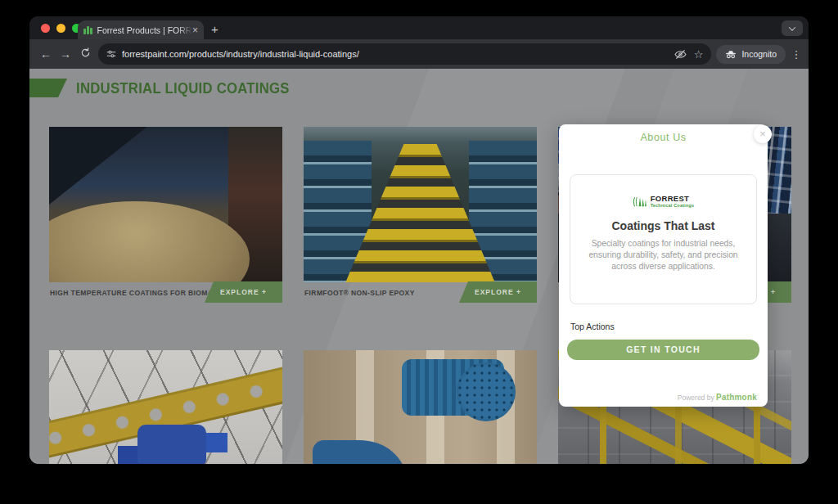 This screenshot has width=838, height=504. I want to click on reading-mode-button, so click(681, 54).